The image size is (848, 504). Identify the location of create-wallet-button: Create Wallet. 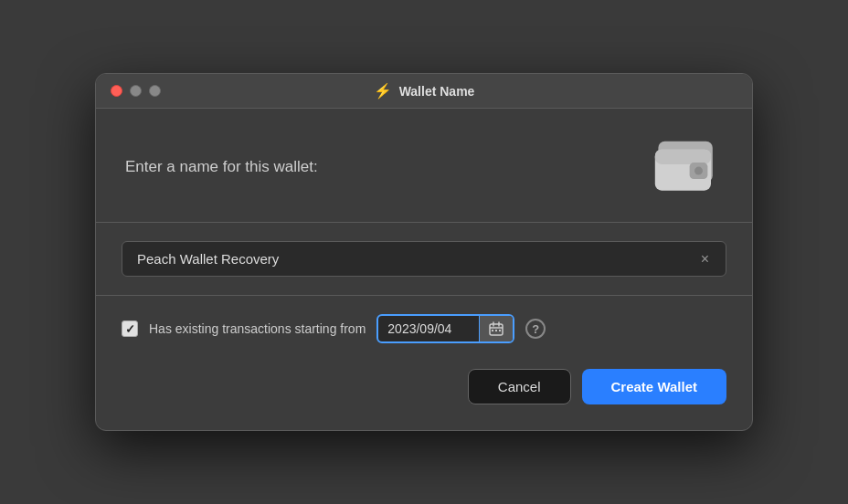
(654, 387).